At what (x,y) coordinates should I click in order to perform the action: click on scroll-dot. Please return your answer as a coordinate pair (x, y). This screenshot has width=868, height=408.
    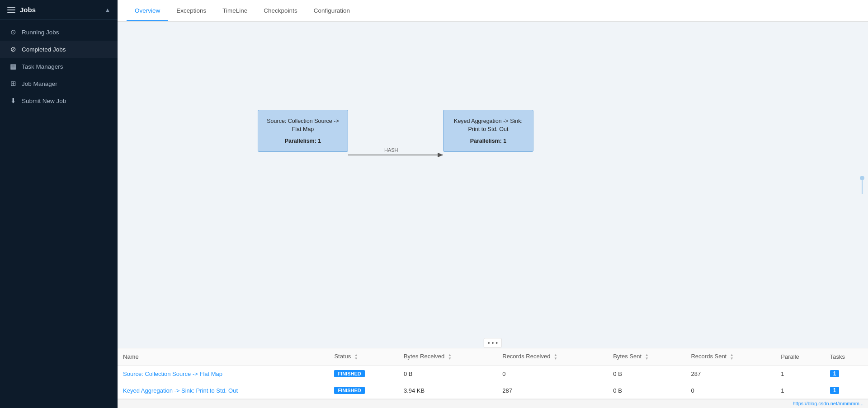
    Looking at the image, I should click on (862, 178).